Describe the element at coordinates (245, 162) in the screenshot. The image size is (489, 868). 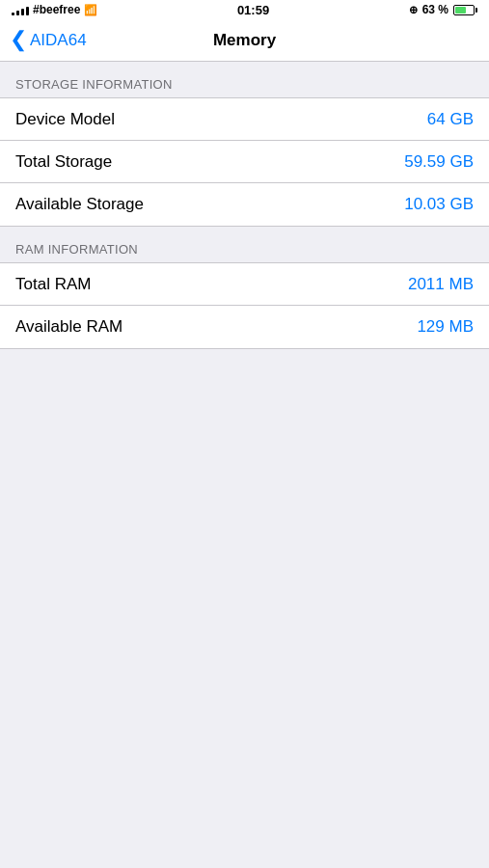
I see `table-row: Total Storage 59.59 GB` at that location.